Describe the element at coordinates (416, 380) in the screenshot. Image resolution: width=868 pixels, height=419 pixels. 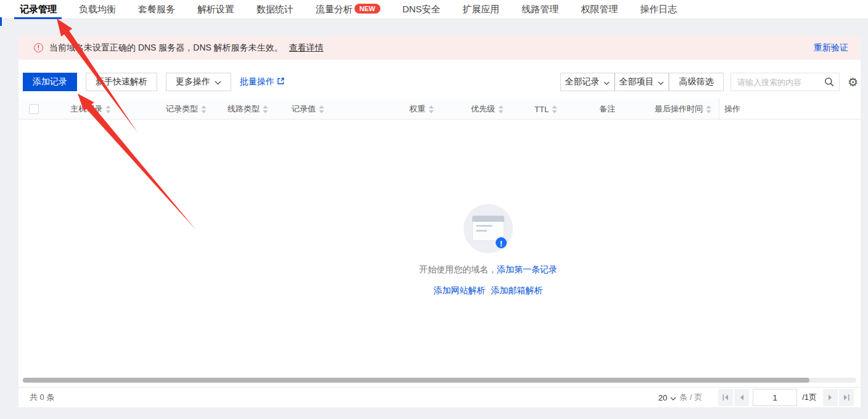
I see `horizontal-scrollbar-thumb` at that location.